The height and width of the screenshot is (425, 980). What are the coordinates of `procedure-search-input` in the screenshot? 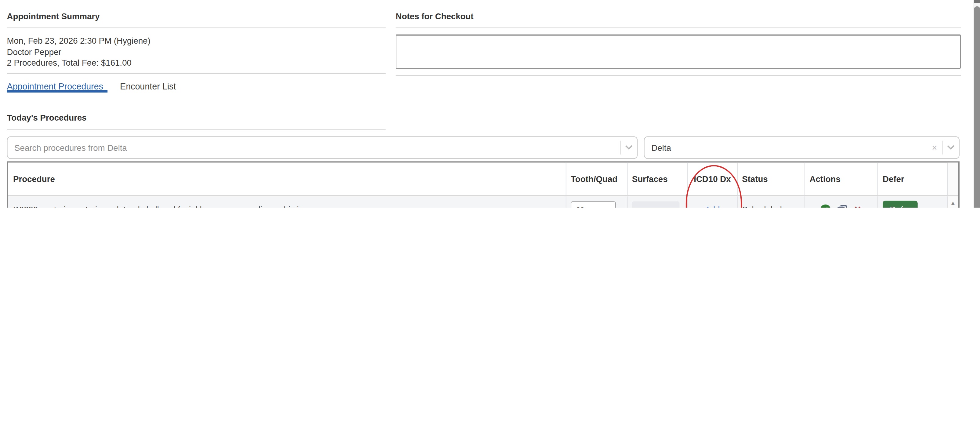 It's located at (314, 148).